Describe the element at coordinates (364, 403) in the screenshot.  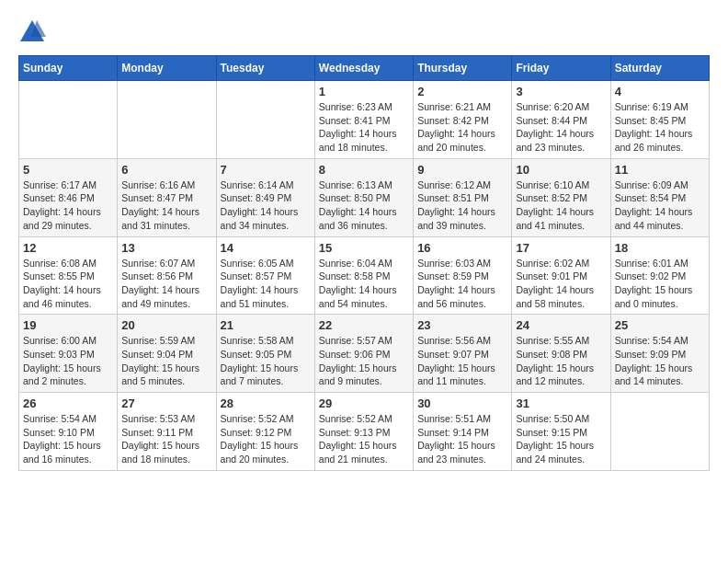
I see `day-number: 29` at that location.